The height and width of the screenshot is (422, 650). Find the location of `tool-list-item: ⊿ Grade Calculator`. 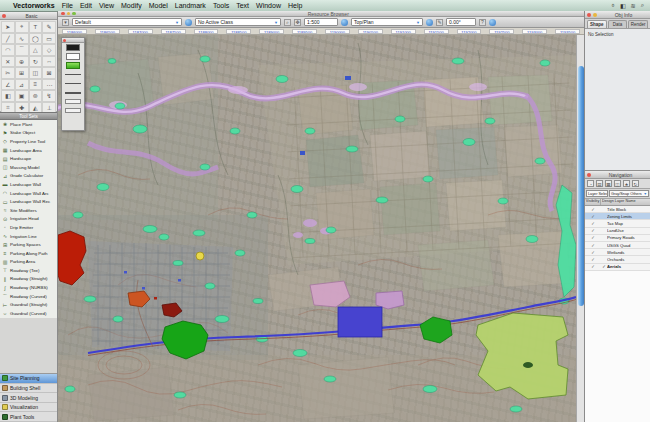

tool-list-item: ⊿ Grade Calculator is located at coordinates (28, 176).